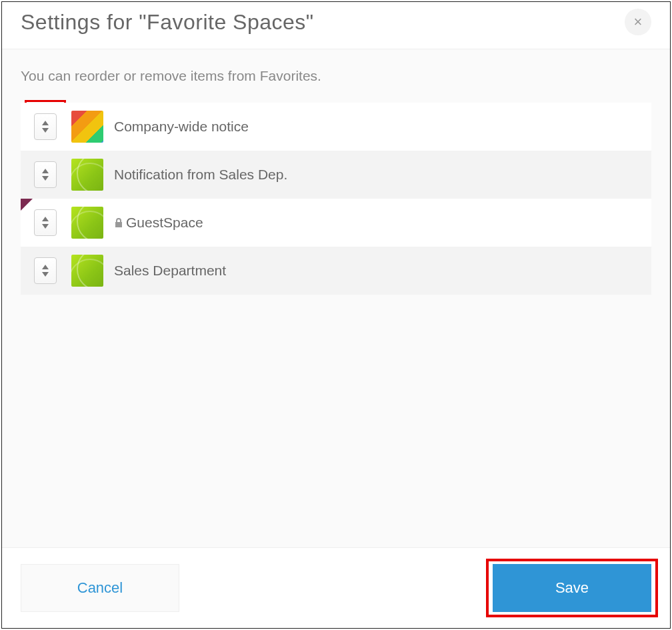 The width and height of the screenshot is (672, 630). What do you see at coordinates (336, 175) in the screenshot?
I see `list-item: Notification from Sales Dep.` at bounding box center [336, 175].